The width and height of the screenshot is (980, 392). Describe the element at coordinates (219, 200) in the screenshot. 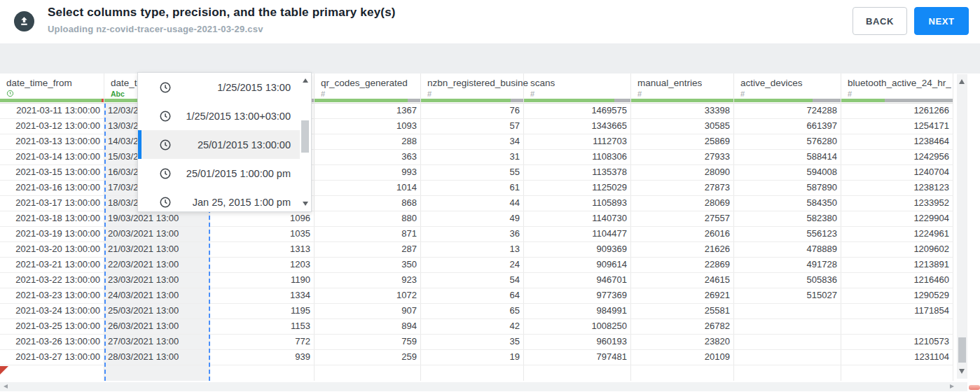

I see `dropdown-option: Jan 25, 2015 1:00 pm` at that location.